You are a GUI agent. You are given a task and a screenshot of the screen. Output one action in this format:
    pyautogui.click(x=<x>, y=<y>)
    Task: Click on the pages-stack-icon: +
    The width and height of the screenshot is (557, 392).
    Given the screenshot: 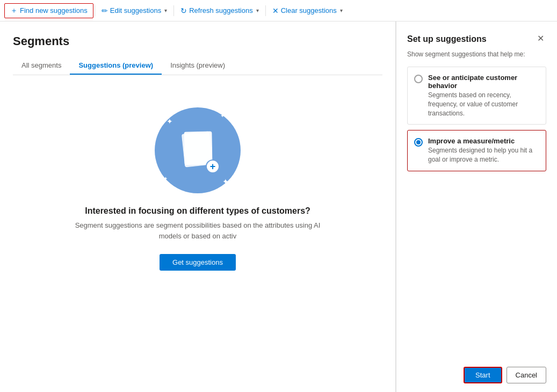 What is the action you would take?
    pyautogui.click(x=198, y=150)
    